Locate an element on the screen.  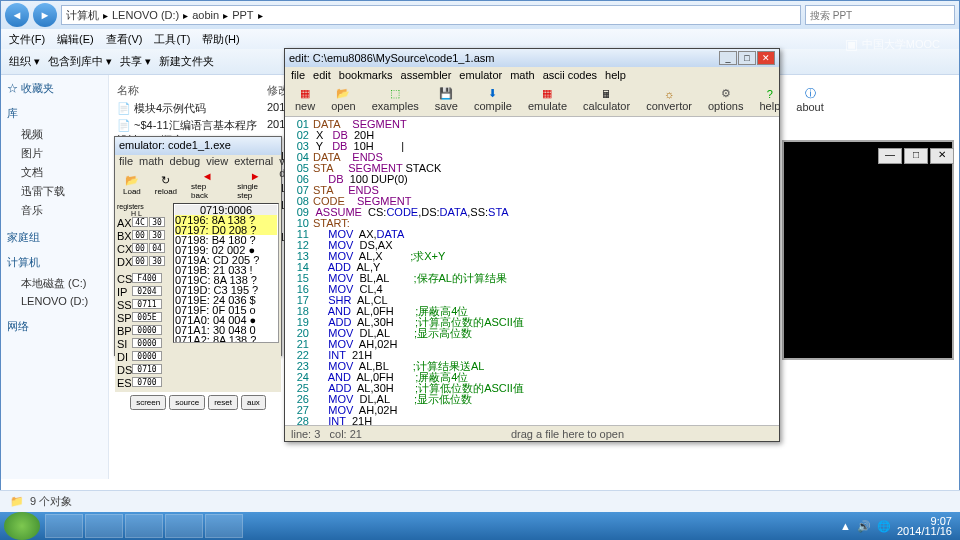
ed-menu-emulator: emulator is located at coordinates (480, 75).